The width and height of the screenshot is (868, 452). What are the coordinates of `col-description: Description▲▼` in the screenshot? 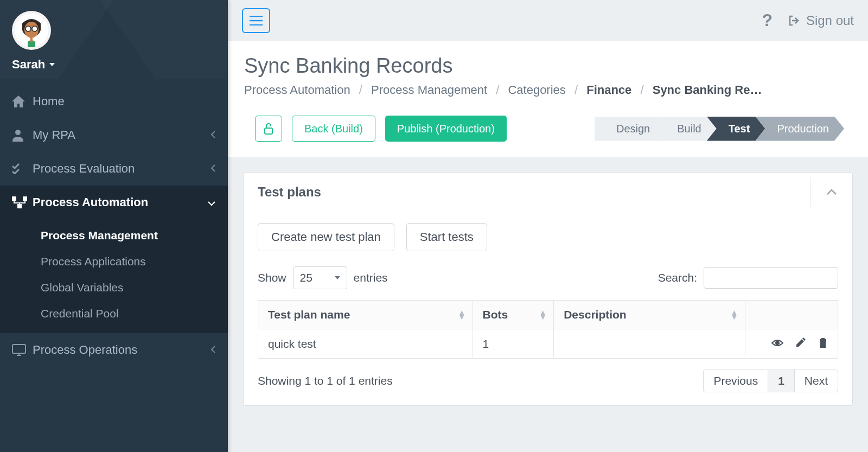 It's located at (650, 315).